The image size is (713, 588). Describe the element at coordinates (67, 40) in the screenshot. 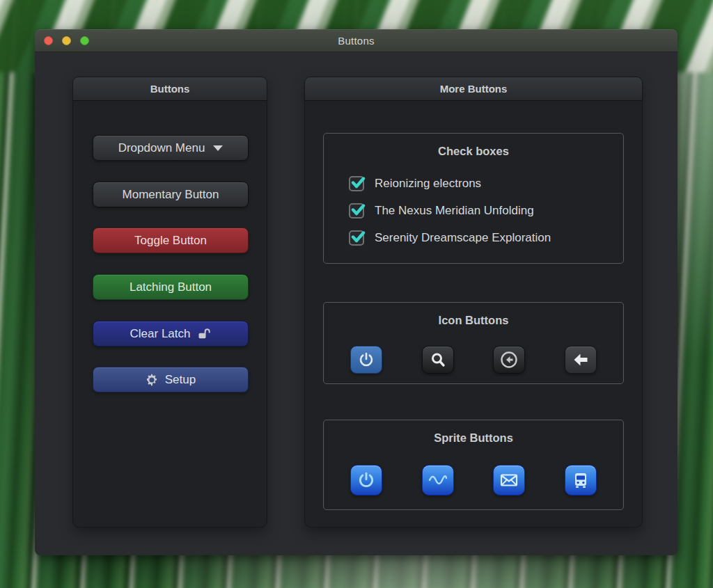

I see `traffic-lights` at that location.